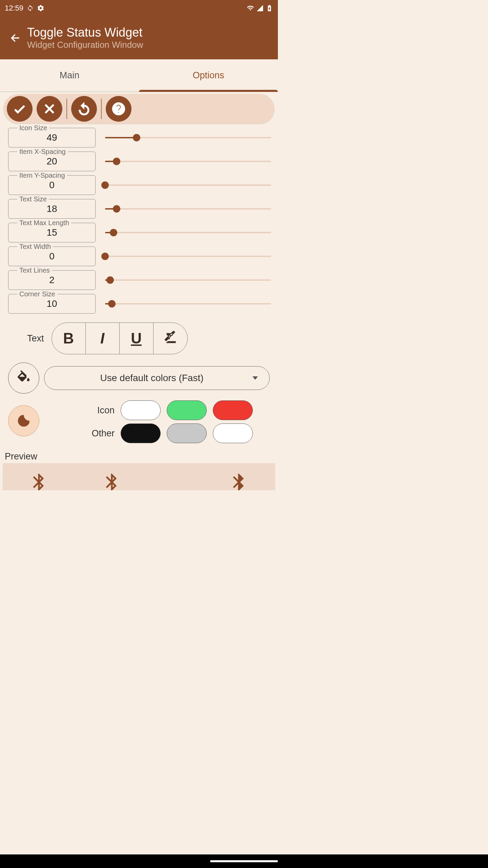 The width and height of the screenshot is (488, 868). I want to click on text-format-row: Text B I U, so click(139, 336).